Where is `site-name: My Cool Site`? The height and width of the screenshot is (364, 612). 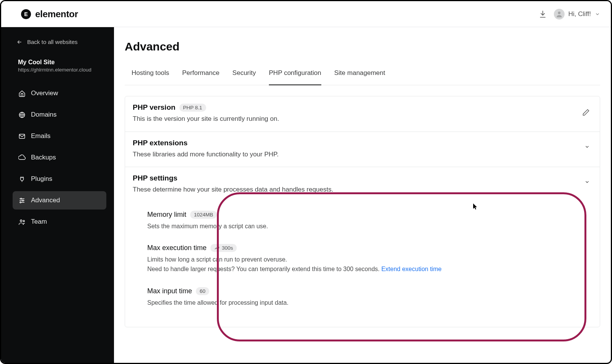
site-name: My Cool Site is located at coordinates (62, 62).